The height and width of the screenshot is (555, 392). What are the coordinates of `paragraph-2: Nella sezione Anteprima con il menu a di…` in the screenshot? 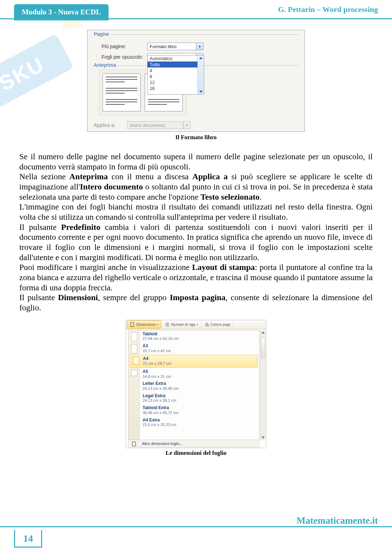 It's located at (196, 187).